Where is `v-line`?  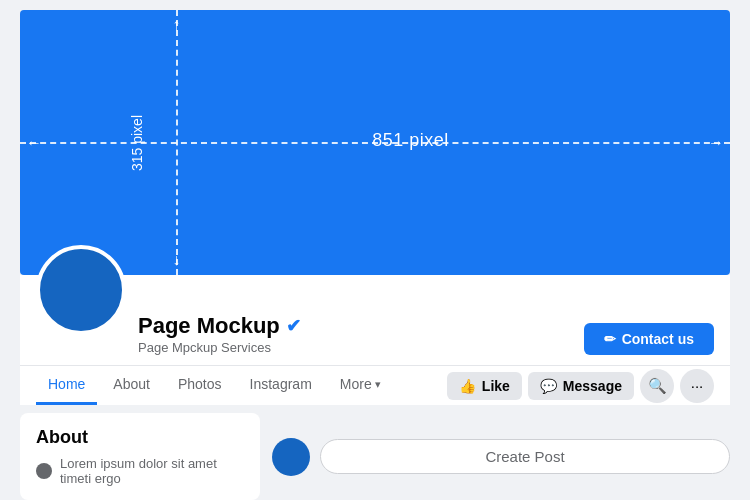
v-line is located at coordinates (177, 142).